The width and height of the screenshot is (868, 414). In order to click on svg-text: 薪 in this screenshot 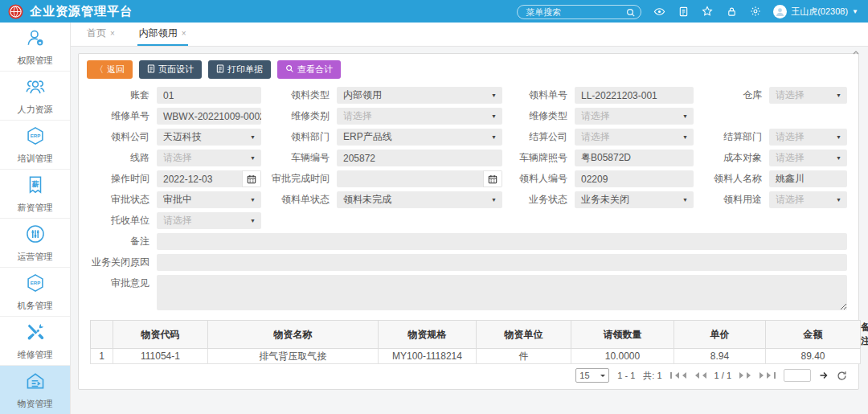, I will do `click(35, 183)`.